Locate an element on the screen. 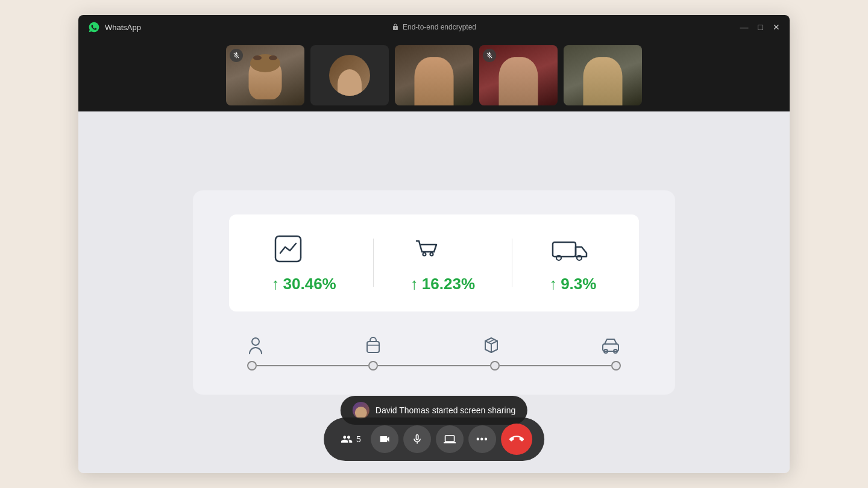 Image resolution: width=868 pixels, height=488 pixels. end-call-icon is located at coordinates (517, 439).